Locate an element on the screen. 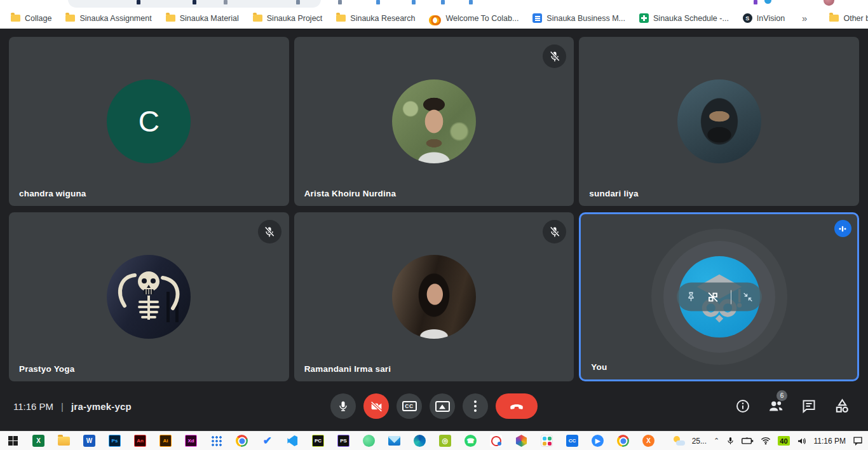 The width and height of the screenshot is (868, 450). battery-percent-badge: 40 is located at coordinates (783, 441).